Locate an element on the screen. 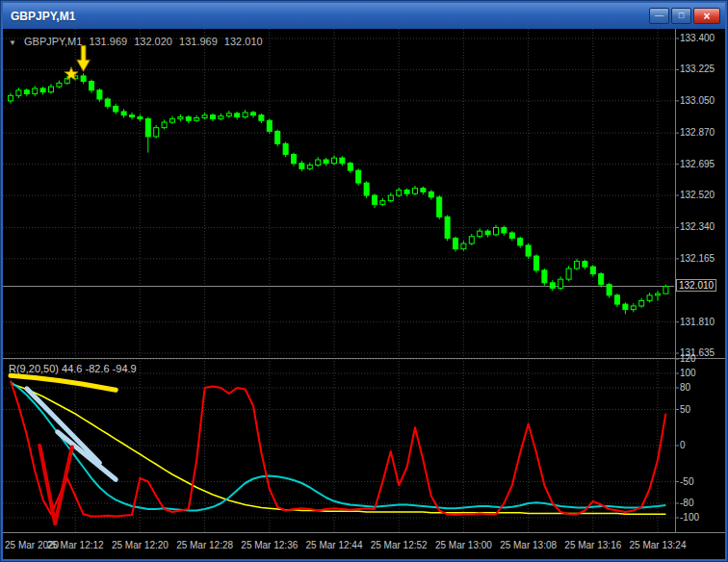 This screenshot has width=728, height=562. ohlc-symbol: GBPJPY,M1 is located at coordinates (53, 41).